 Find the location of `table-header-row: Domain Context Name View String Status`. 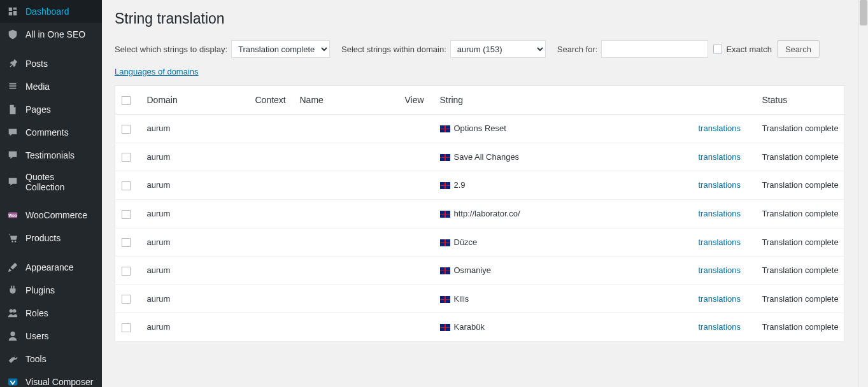

table-header-row: Domain Context Name View String Status is located at coordinates (480, 101).